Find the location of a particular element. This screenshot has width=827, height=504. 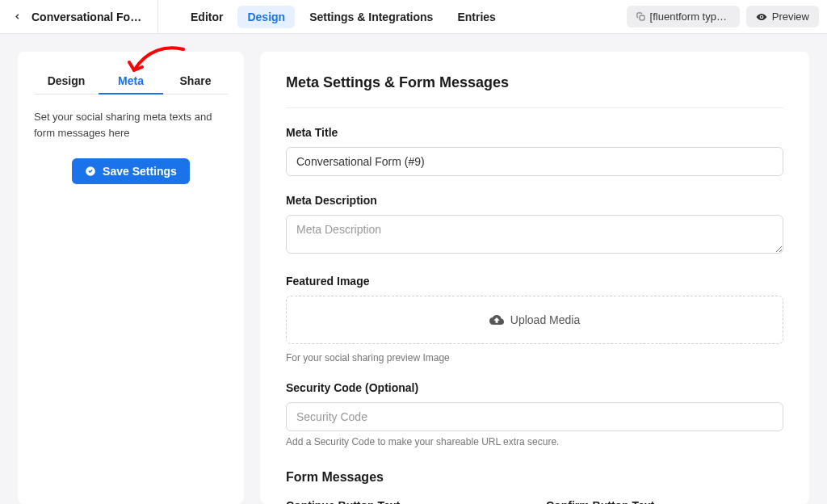

featured-image-label: Featured Image is located at coordinates (535, 281).